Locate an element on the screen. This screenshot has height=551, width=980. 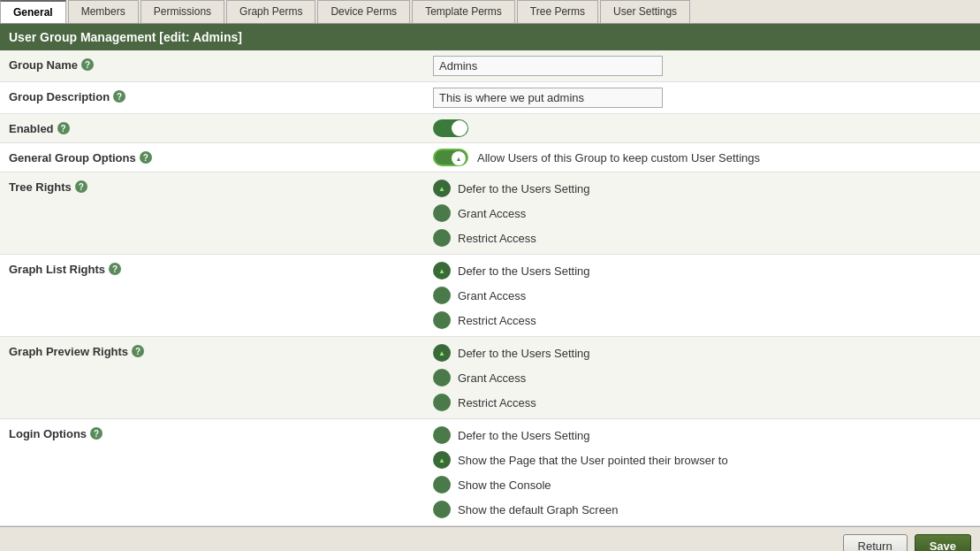
graph-preview-option-2: Grant Access is located at coordinates (702, 378).